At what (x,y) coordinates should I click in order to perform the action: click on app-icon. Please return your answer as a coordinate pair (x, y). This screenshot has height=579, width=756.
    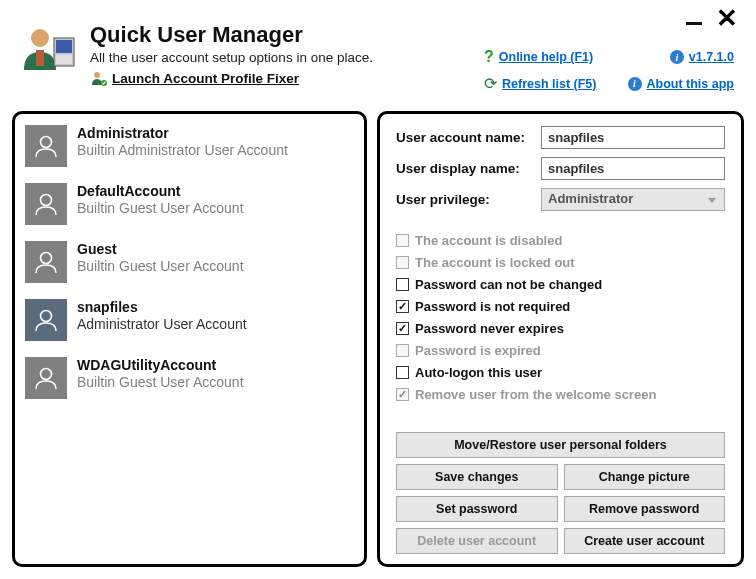
    Looking at the image, I should click on (47, 52).